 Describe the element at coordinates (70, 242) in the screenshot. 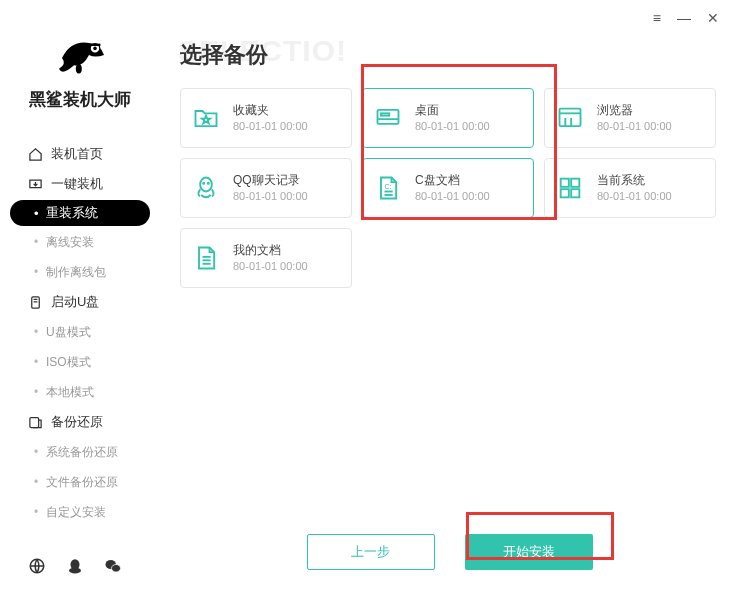

I see `nav-label: 离线安装` at that location.